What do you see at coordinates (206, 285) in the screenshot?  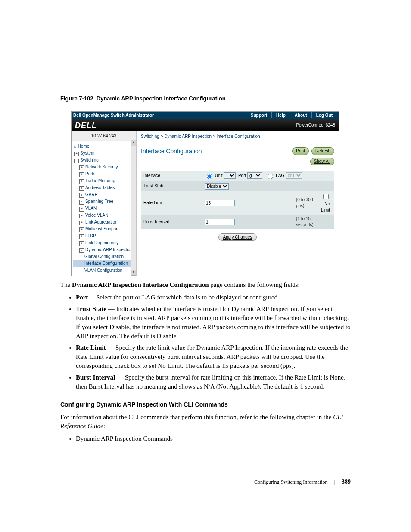 I see `intro-paragraph: The Dynamic ARP Inspection Interface Con…` at bounding box center [206, 285].